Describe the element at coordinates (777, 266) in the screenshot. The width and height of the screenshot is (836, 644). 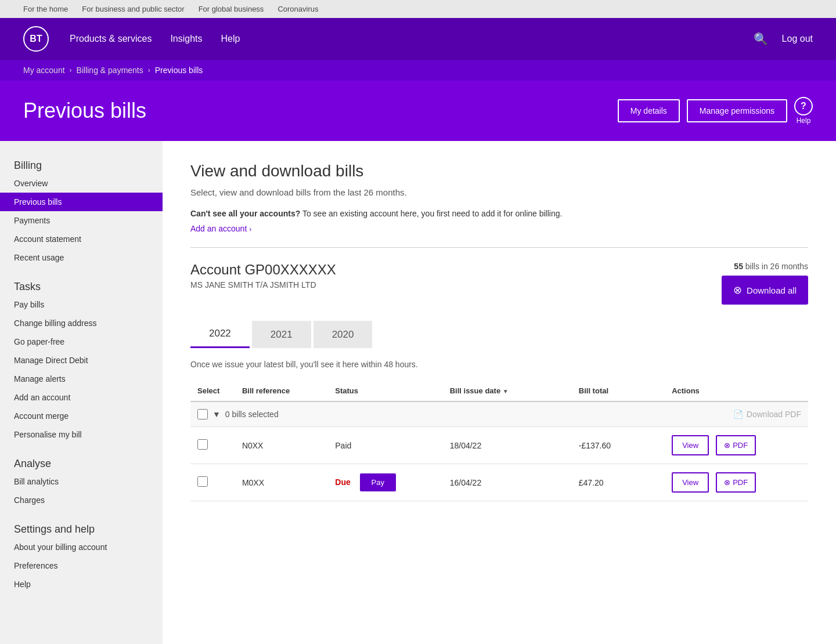
I see `bills-count-label: bills in 26 months` at that location.